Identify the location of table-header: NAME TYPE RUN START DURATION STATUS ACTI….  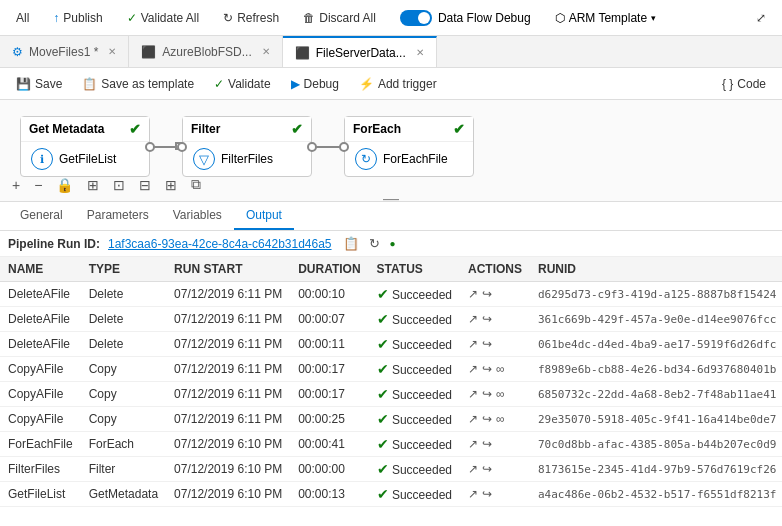
(391, 270).